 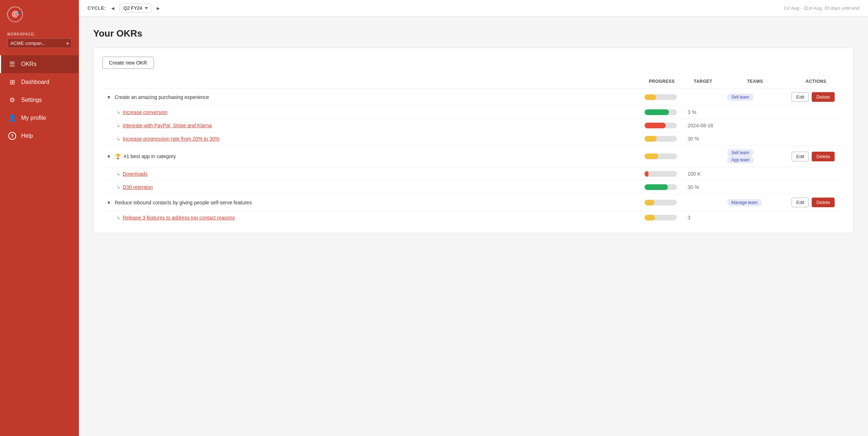 I want to click on kr3-progress-cell, so click(x=662, y=139).